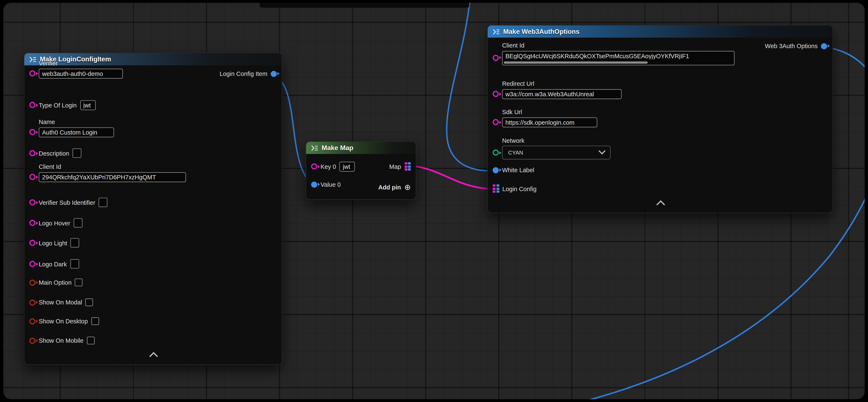 Image resolution: width=868 pixels, height=402 pixels. Describe the element at coordinates (395, 167) in the screenshot. I see `map-output-label: Map` at that location.